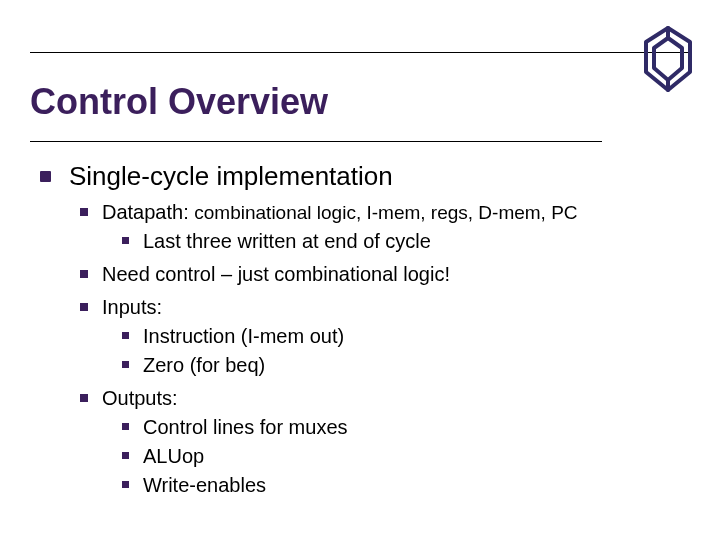 This screenshot has width=720, height=540. What do you see at coordinates (396, 308) in the screenshot?
I see `level2-text: Inputs:` at bounding box center [396, 308].